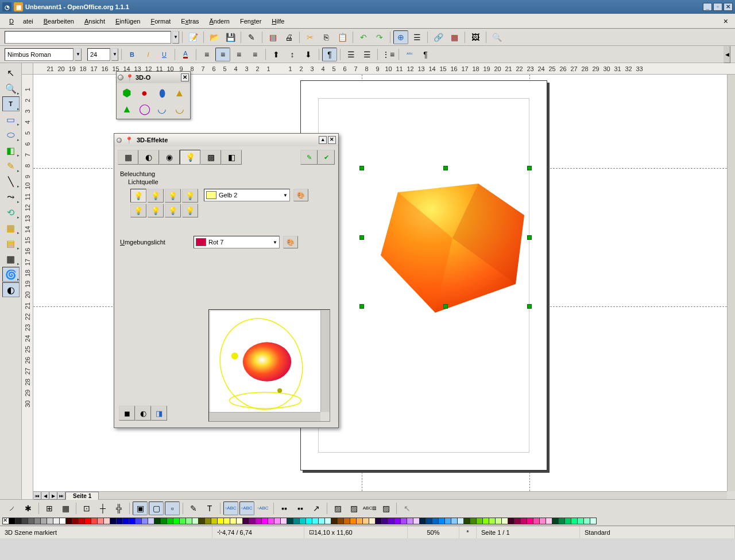 The height and width of the screenshot is (560, 735). What do you see at coordinates (194, 508) in the screenshot?
I see `quickedit-icon: ✎` at bounding box center [194, 508].